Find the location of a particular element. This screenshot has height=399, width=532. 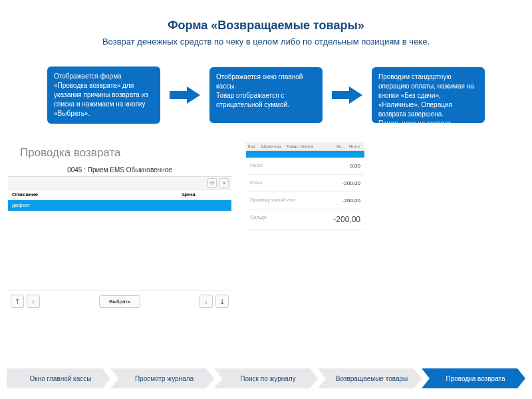

step-2: Поиск по журналу is located at coordinates (266, 378).